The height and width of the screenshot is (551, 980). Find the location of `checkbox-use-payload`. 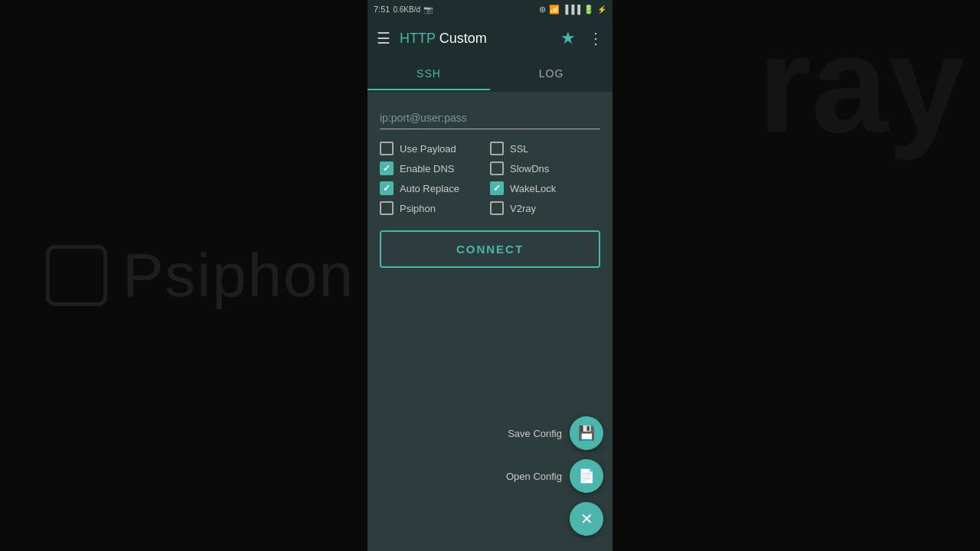

checkbox-use-payload is located at coordinates (387, 148).